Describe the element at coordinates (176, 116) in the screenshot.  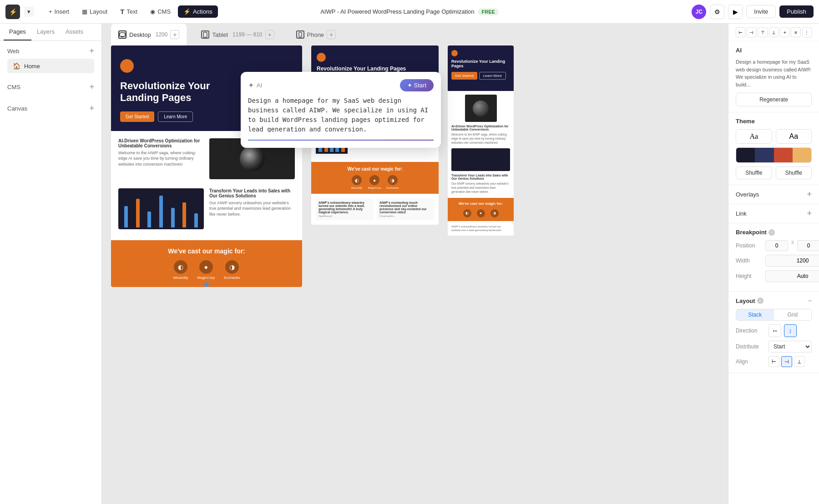
I see `hero-learn-more: Learn More` at that location.